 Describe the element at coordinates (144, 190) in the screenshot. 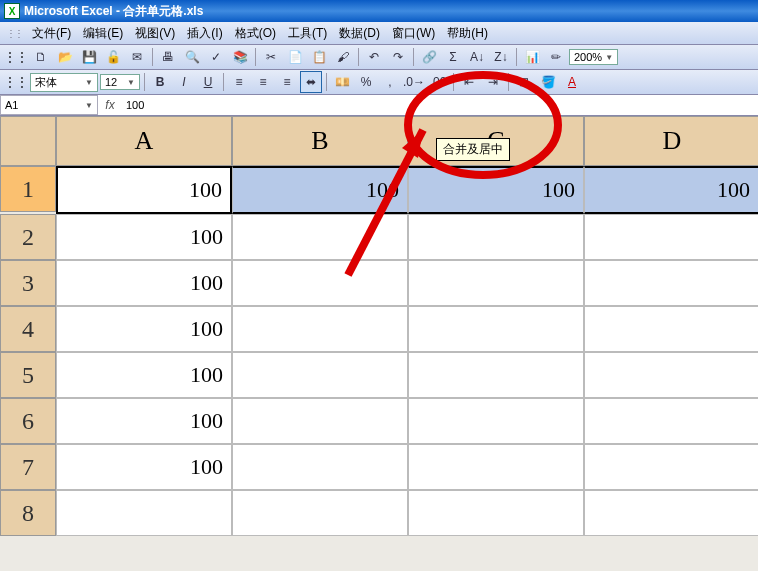

I see `cell-A1: 100` at that location.